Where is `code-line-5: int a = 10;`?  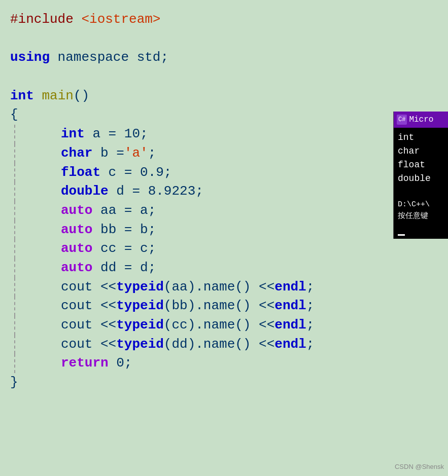
code-line-5: int a = 10; is located at coordinates (226, 134).